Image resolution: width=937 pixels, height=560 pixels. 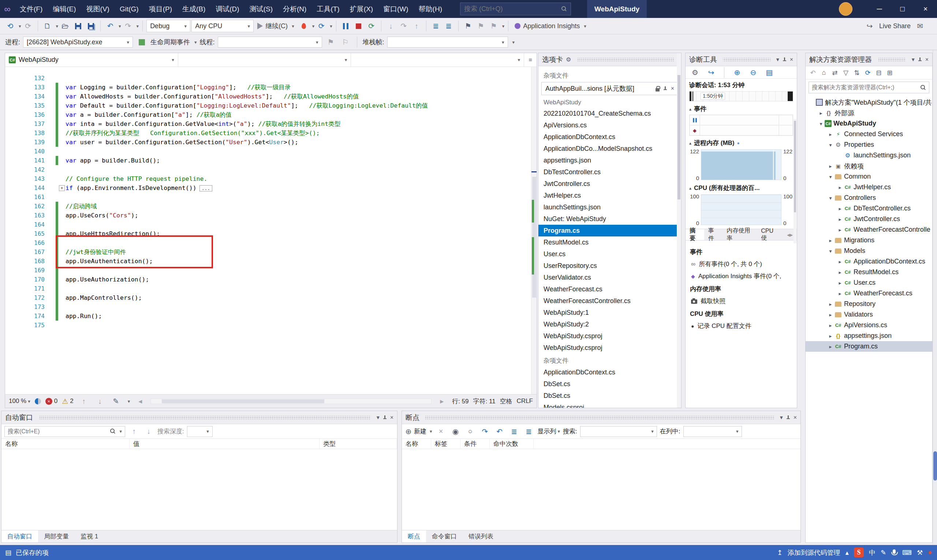 I want to click on tree-row: ▸C#WeatherForecastControlle, so click(x=869, y=230).